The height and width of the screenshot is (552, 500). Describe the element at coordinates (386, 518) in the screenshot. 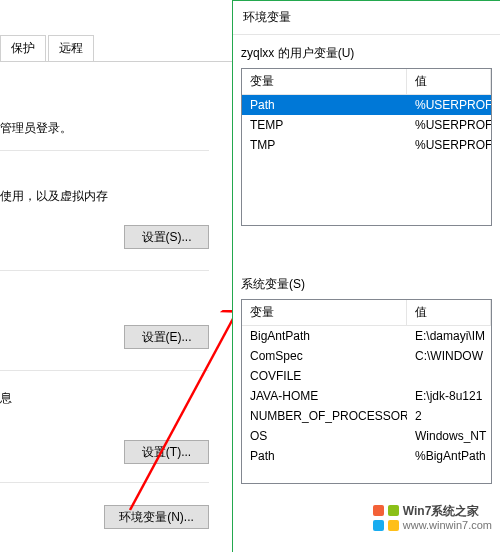

I see `windows-logo-icon` at that location.